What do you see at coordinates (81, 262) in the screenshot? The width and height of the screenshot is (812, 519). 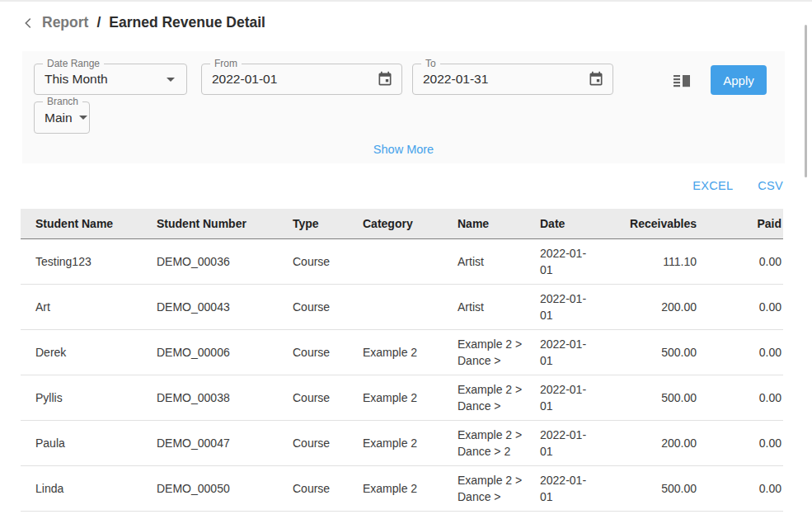 I see `table-cell: Testing123` at bounding box center [81, 262].